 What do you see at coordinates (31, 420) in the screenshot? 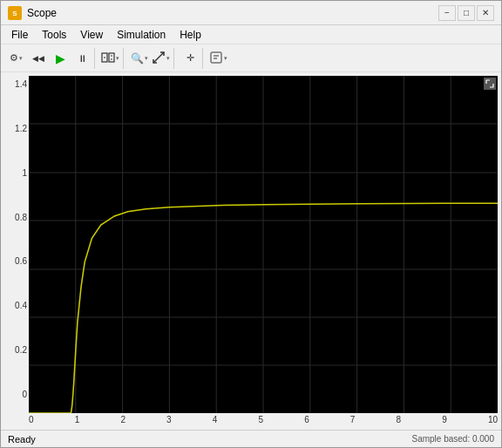
I see `x-label-0: 0` at bounding box center [31, 420].